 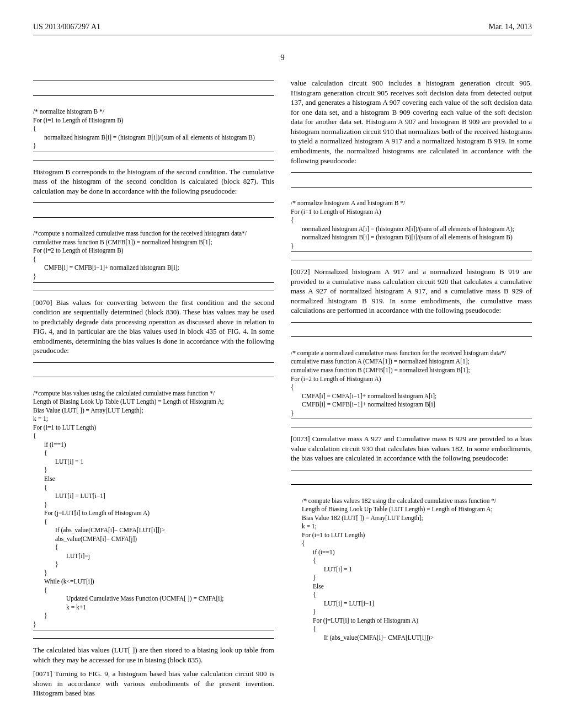 What do you see at coordinates (412, 375) in the screenshot?
I see `code-block-cmf-ab: /* compute a normalized cumulative mass …` at bounding box center [412, 375].